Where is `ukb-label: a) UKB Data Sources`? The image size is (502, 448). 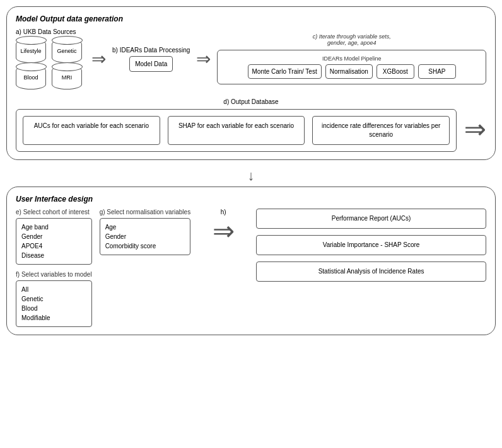
ukb-label: a) UKB Data Sources is located at coordinates (46, 32).